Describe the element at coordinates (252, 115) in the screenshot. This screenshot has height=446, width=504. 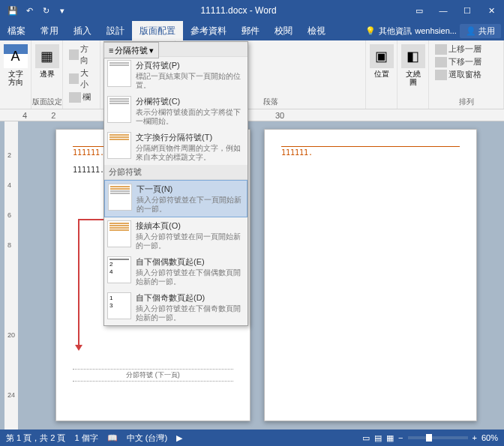
I see `horizontal-ruler: 4224681030` at that location.